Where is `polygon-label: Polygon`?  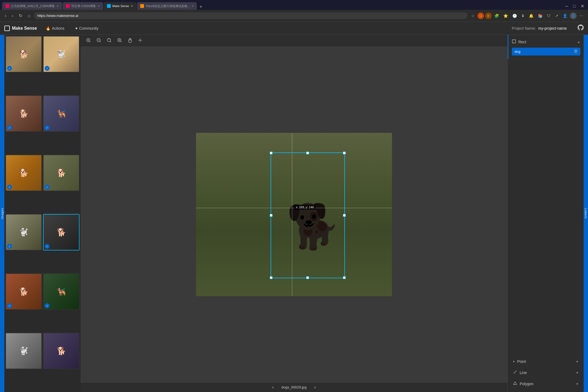
polygon-label: Polygon is located at coordinates (526, 384).